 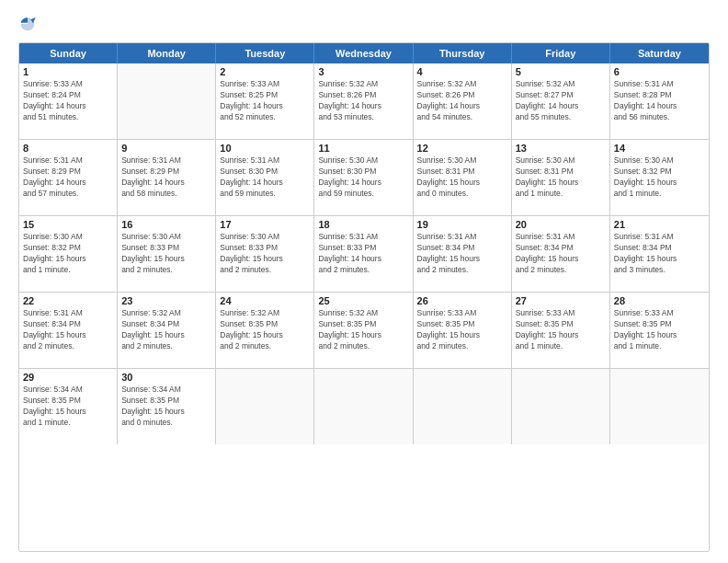 What do you see at coordinates (561, 178) in the screenshot?
I see `calendar-cell: 13Sunrise: 5:30 AMSunset: 8:31 PMDayligh…` at bounding box center [561, 178].